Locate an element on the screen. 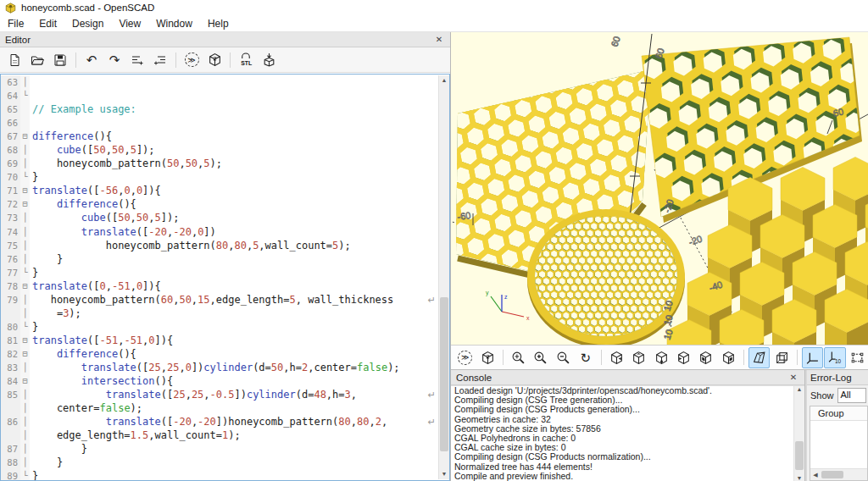 The image size is (868, 481). menu-window: Window is located at coordinates (175, 24).